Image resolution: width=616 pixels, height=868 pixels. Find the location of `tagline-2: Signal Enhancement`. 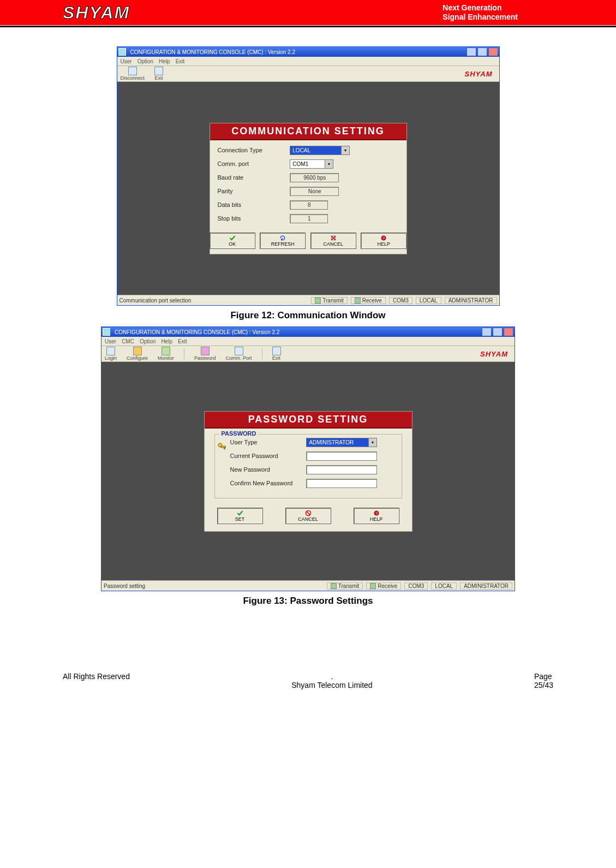

tagline-2: Signal Enhancement is located at coordinates (480, 17).